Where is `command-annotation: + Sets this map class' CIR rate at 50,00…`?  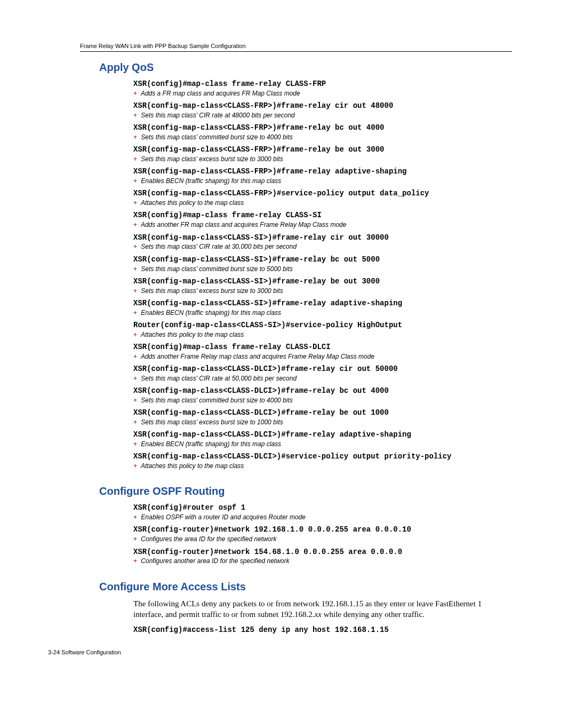 command-annotation: + Sets this map class' CIR rate at 50,00… is located at coordinates (317, 378).